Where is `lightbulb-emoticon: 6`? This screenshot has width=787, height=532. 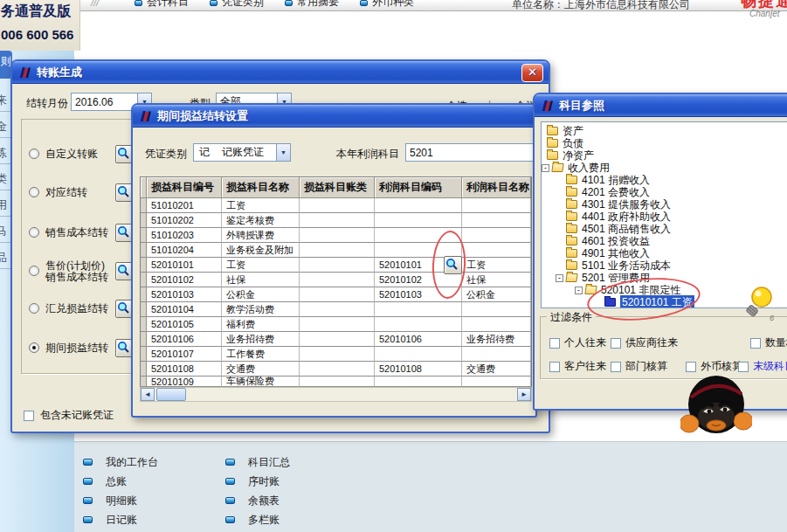
lightbulb-emoticon: 6 is located at coordinates (758, 304).